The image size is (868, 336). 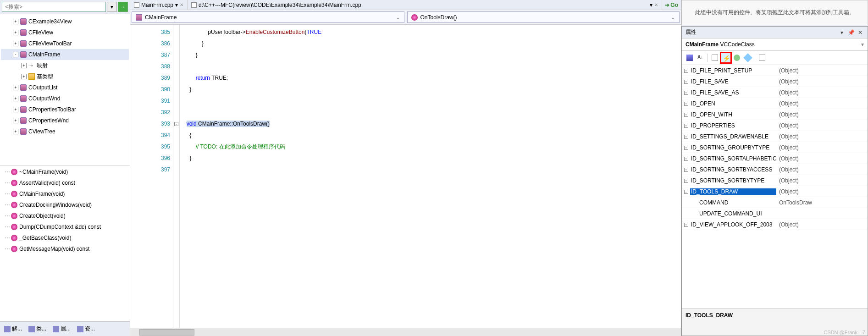 What do you see at coordinates (65, 110) in the screenshot?
I see `tree-item: +CPropertiesToolBar` at bounding box center [65, 110].